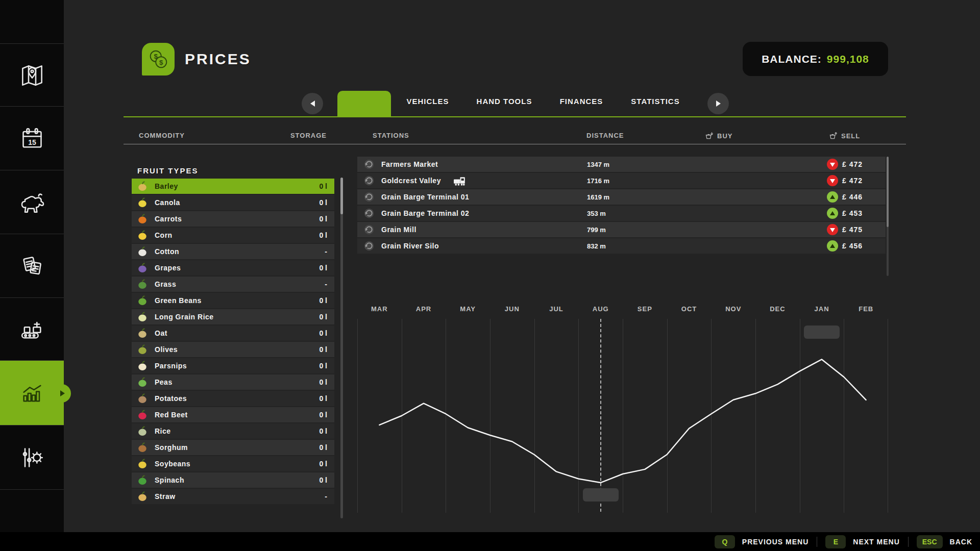  I want to click on station-row-goldcrest-valley: Goldcrest Valley 1716 m £ 472, so click(622, 181).